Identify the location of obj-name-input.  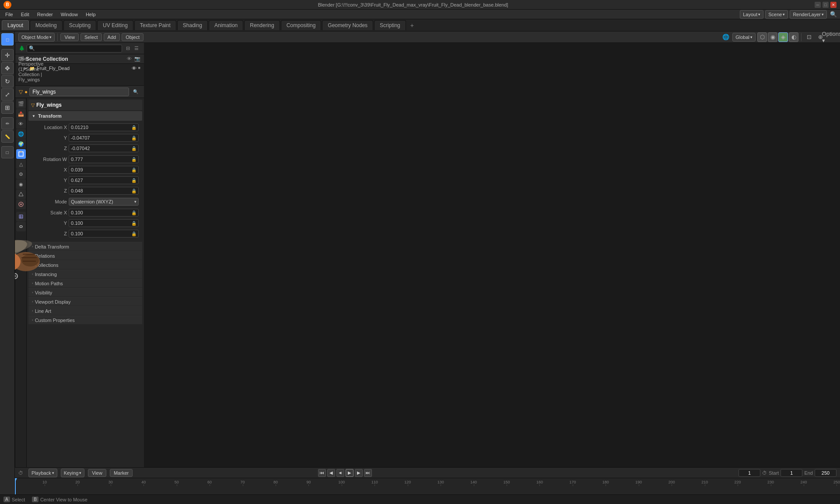
(79, 92).